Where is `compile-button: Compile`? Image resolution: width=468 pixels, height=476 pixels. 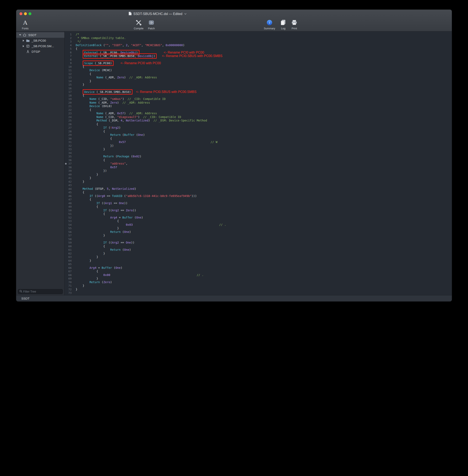
compile-button: Compile is located at coordinates (139, 25).